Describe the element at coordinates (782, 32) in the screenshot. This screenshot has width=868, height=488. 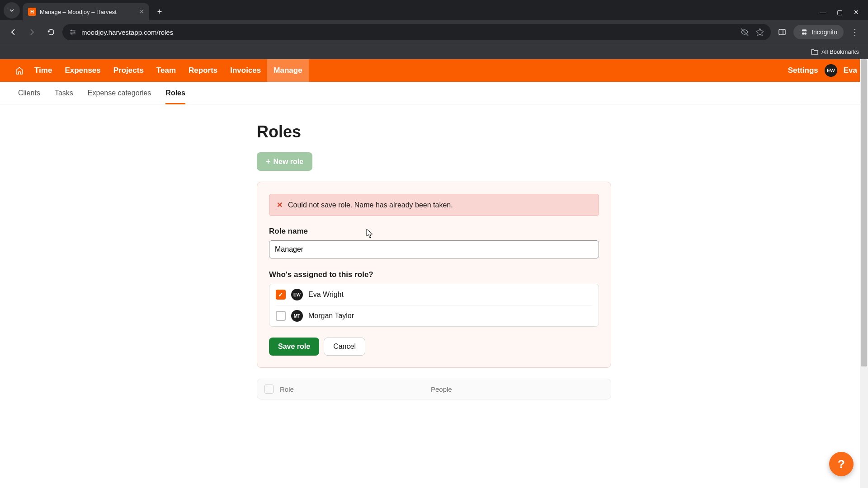
I see `side-panel-icon` at that location.